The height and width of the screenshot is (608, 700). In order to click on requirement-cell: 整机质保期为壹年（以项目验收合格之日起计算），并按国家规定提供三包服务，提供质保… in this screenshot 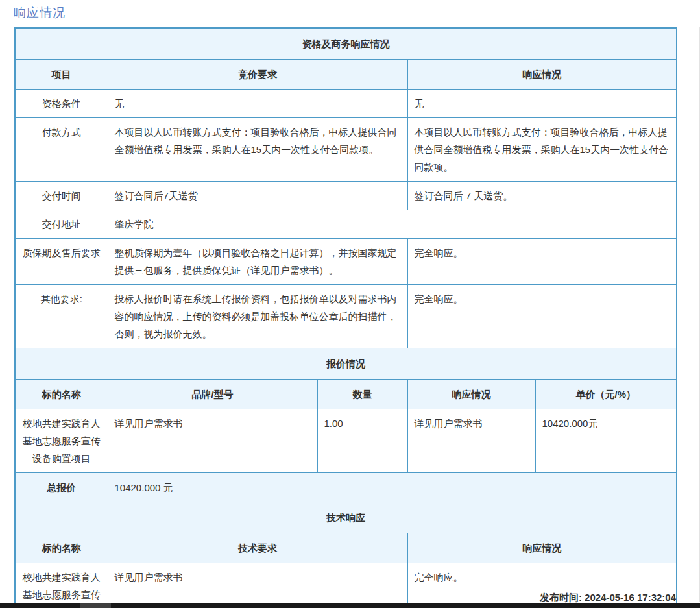, I will do `click(258, 262)`.